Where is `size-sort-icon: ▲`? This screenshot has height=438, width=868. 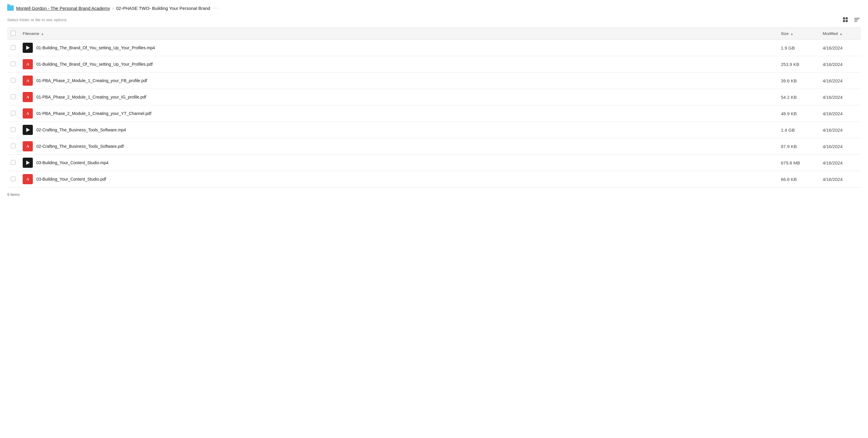 size-sort-icon: ▲ is located at coordinates (792, 34).